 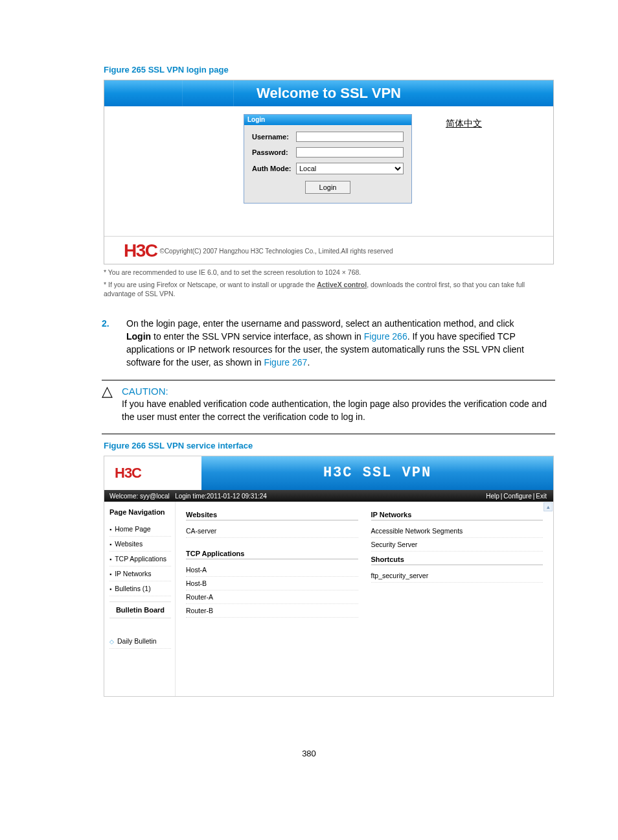 I want to click on bulletin-list: Daily Bulletin, so click(x=140, y=642).